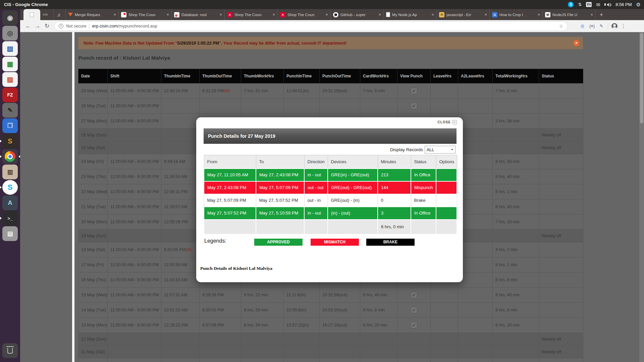 This screenshot has width=644, height=362. Describe the element at coordinates (10, 187) in the screenshot. I see `launcher-skype: S` at that location.